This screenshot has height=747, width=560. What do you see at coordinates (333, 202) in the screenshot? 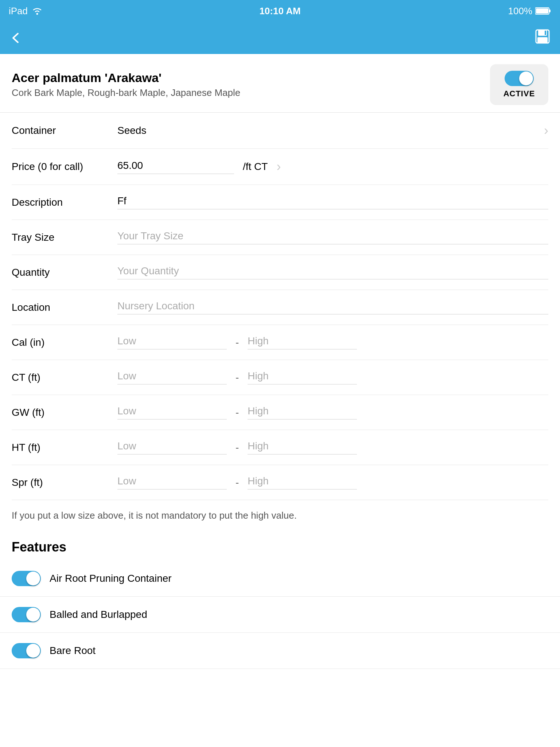
I see `description-input` at bounding box center [333, 202].